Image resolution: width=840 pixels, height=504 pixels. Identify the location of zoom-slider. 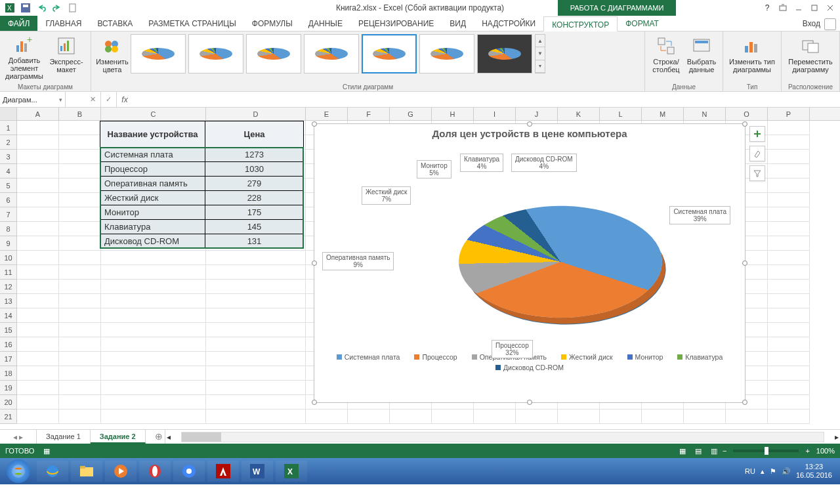
(766, 451).